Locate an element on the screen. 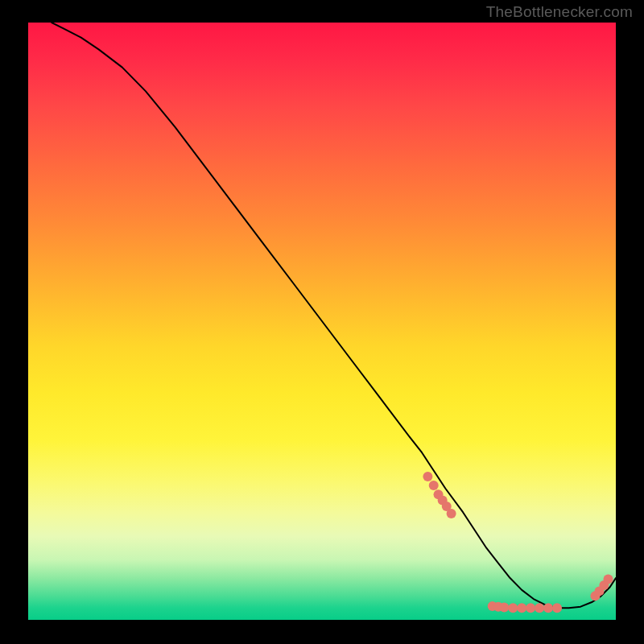 The width and height of the screenshot is (644, 644). watermark-text: TheBottlenecker.com is located at coordinates (559, 12).